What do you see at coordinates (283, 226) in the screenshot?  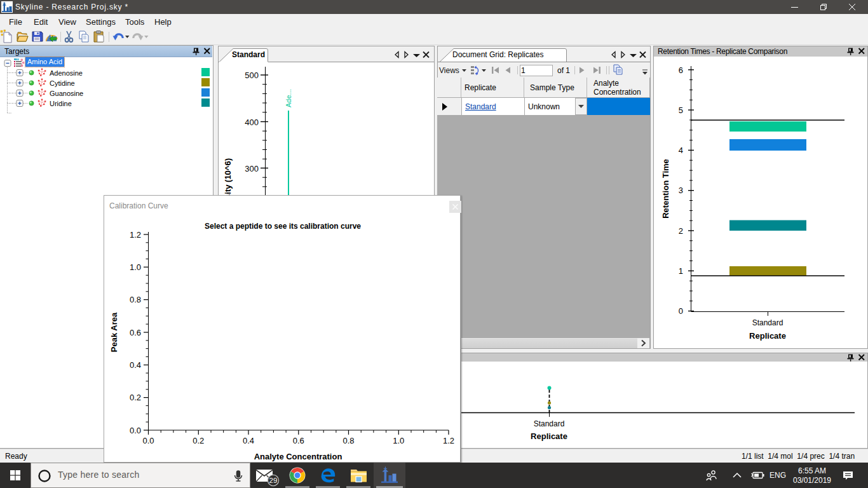 I see `svg-text:Select a peptide to see its ca: Select a peptide to see its calibration …` at bounding box center [283, 226].